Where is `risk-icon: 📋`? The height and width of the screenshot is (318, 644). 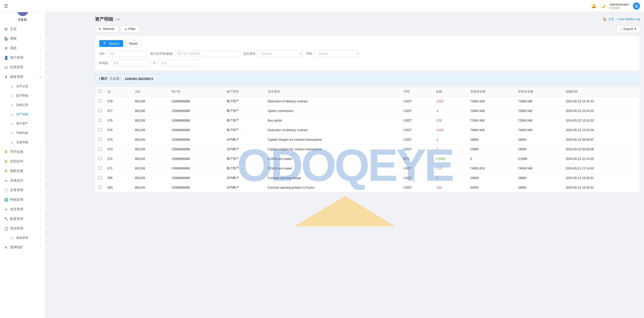
risk-icon: 📋 is located at coordinates (6, 228).